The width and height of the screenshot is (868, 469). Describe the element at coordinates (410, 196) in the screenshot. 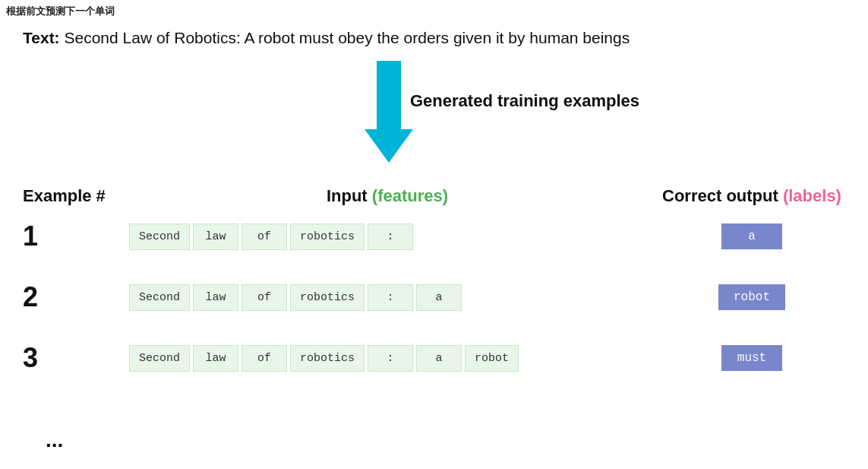

I see `features-label: (features)` at that location.